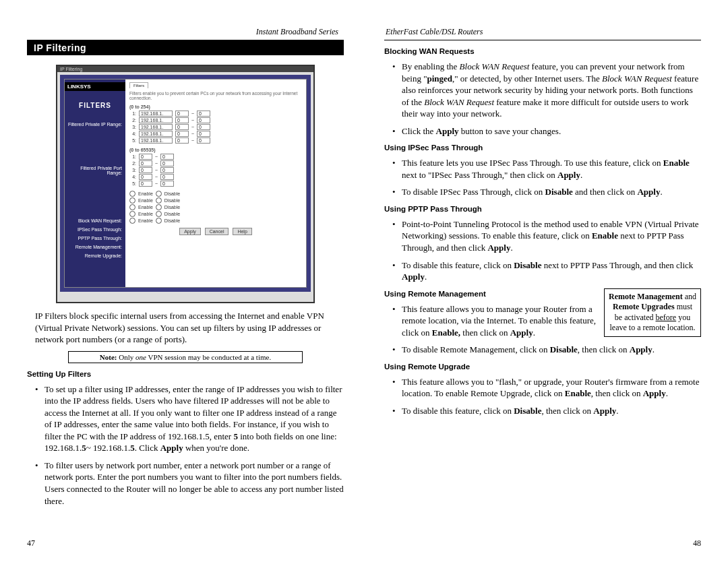  Describe the element at coordinates (132, 214) in the screenshot. I see `remote-mgmt-enable-radio` at that location.